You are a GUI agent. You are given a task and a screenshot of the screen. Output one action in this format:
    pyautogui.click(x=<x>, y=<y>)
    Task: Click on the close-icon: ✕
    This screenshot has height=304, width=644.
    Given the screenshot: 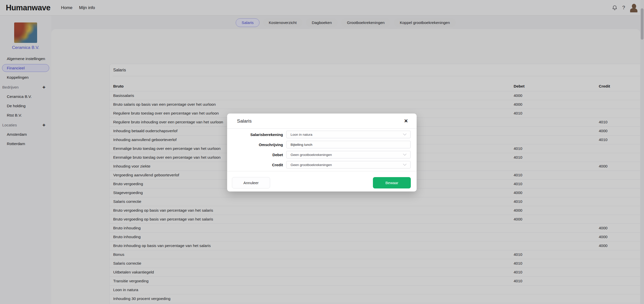 What is the action you would take?
    pyautogui.click(x=406, y=121)
    